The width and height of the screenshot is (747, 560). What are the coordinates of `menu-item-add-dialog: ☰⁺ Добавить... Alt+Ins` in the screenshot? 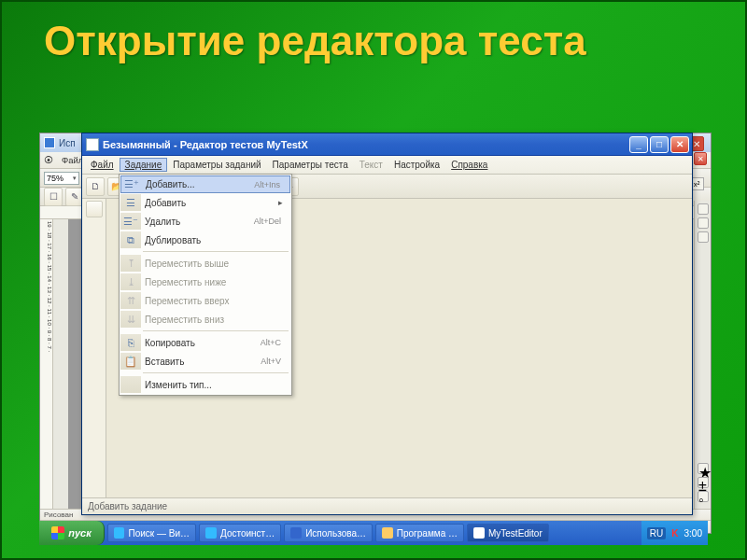 It's located at (205, 185).